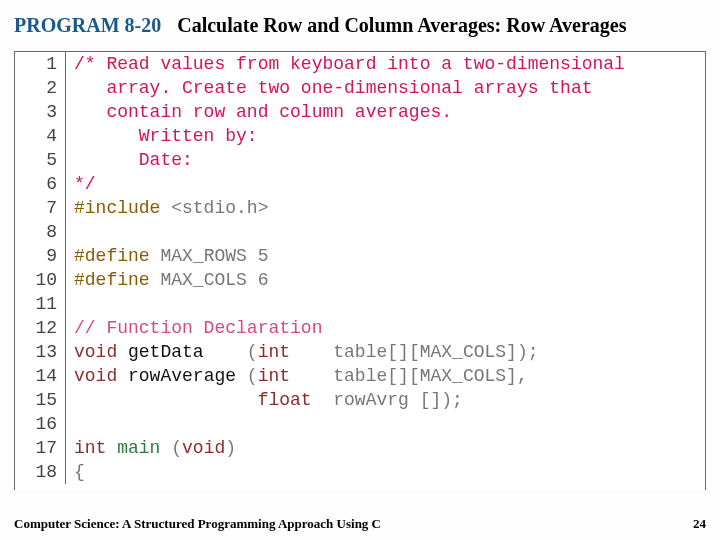 The width and height of the screenshot is (720, 540). Describe the element at coordinates (360, 424) in the screenshot. I see `code-line: 16` at that location.